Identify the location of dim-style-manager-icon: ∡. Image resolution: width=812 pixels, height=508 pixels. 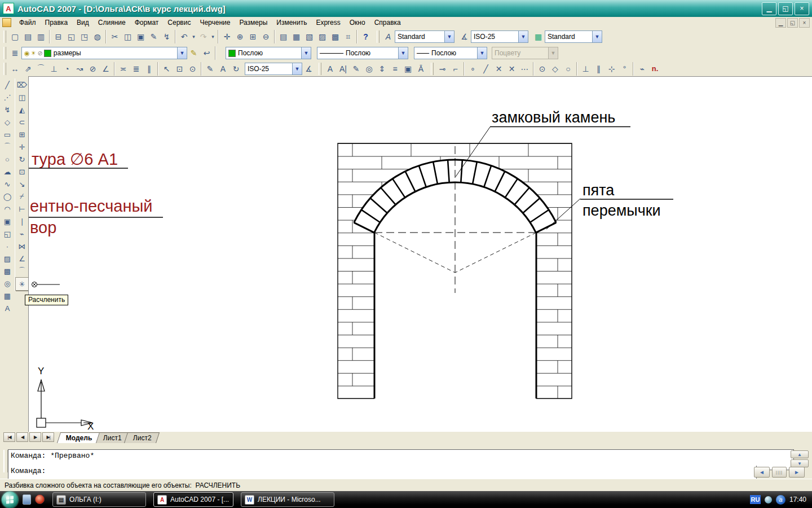
(309, 69).